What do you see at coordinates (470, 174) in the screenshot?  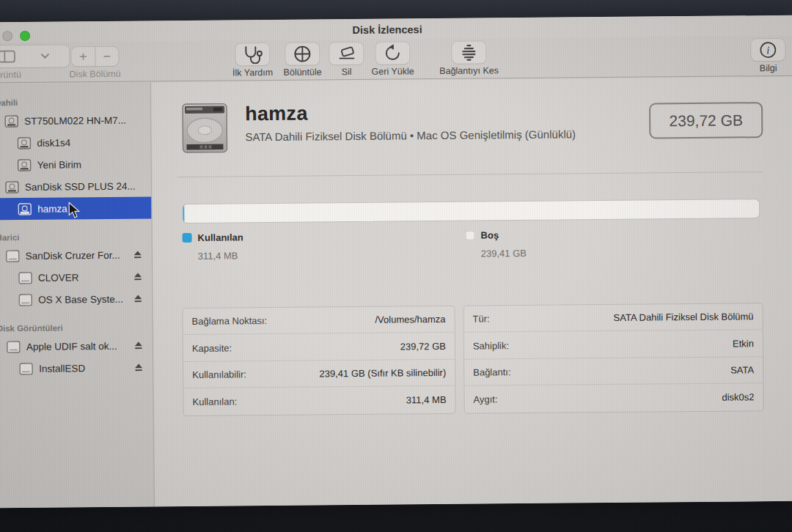 I see `header-divider` at bounding box center [470, 174].